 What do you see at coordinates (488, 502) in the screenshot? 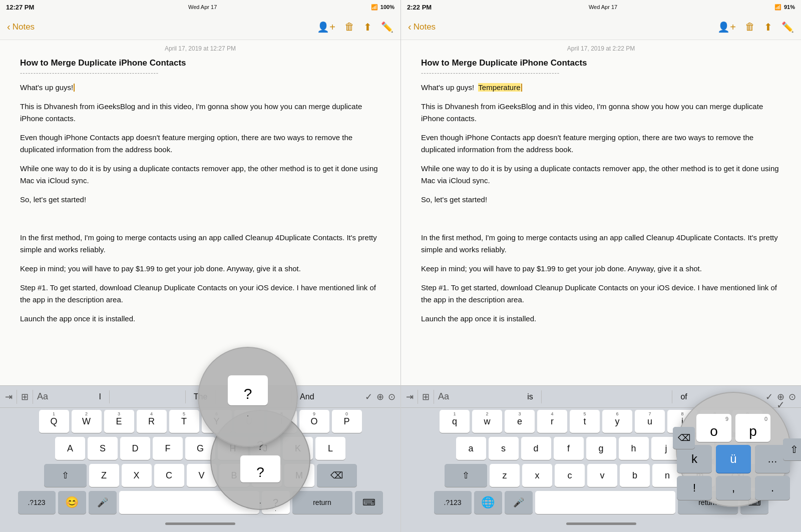
I see `right-key-globe: 🌐` at bounding box center [488, 502].